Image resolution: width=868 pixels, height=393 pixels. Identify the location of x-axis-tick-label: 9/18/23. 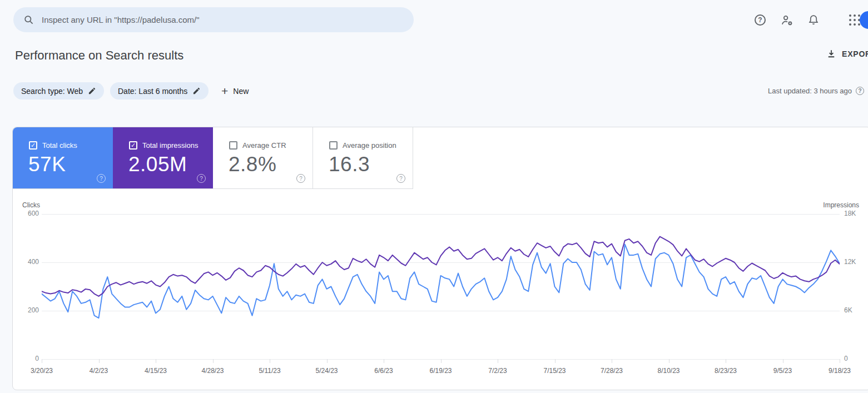
(840, 371).